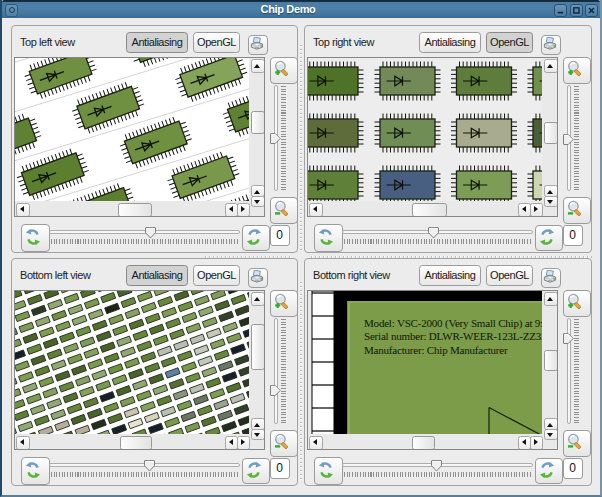 This screenshot has height=497, width=602. Describe the element at coordinates (453, 324) in the screenshot. I see `svg-text:Model: VSC-2000 (Very Small Ch: Model: VSC-2000 (Very Small Chip) at 9x` at that location.